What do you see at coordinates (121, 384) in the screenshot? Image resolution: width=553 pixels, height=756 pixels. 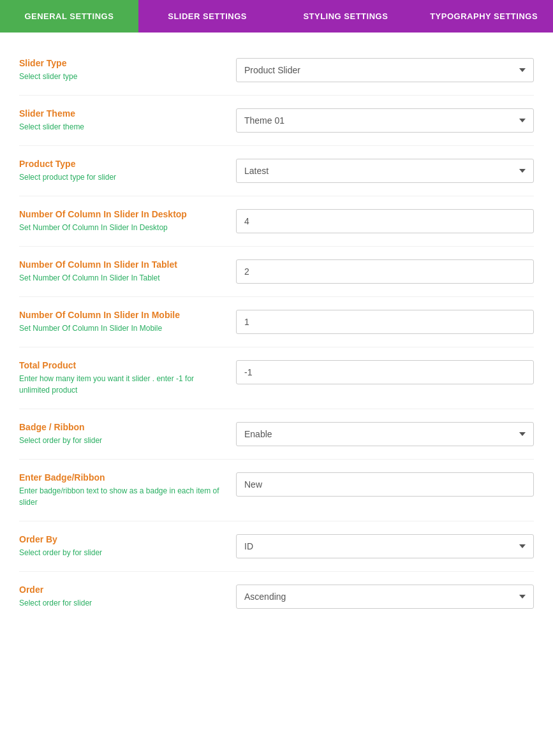 I see `field-desc-total-product: Enter how many item you want it slider .…` at bounding box center [121, 384].